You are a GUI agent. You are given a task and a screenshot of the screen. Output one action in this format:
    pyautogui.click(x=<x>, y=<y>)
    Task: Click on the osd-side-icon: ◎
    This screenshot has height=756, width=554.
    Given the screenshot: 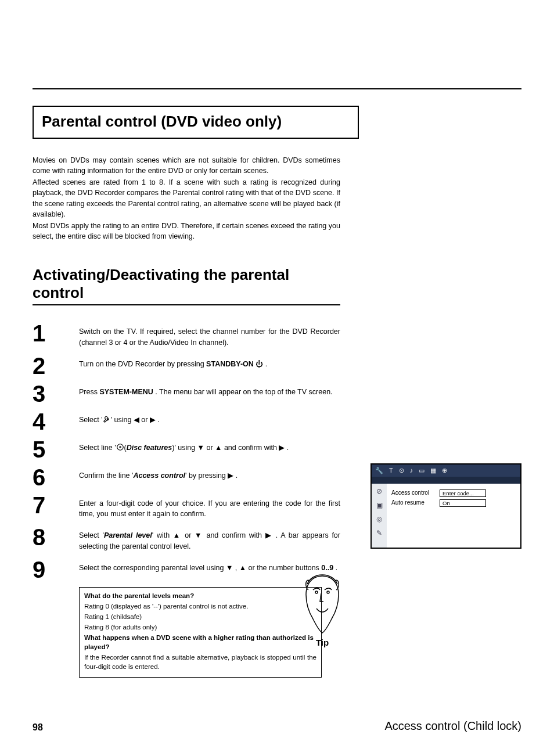 What is the action you would take?
    pyautogui.click(x=379, y=519)
    